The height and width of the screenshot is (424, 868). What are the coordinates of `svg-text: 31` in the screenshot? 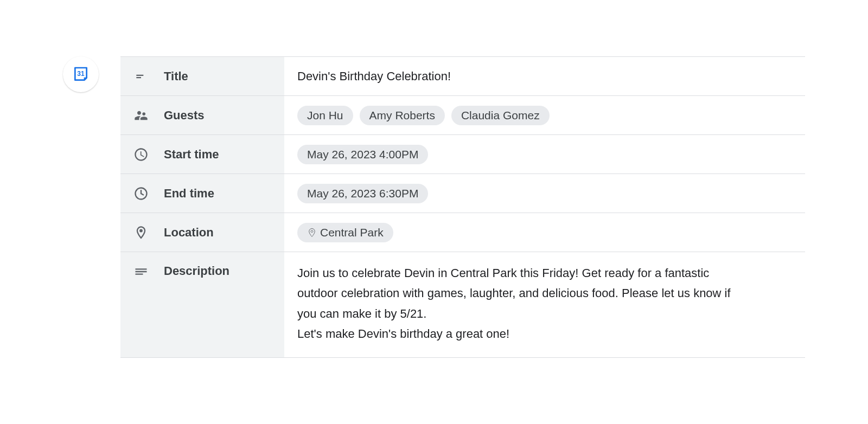 It's located at (81, 74).